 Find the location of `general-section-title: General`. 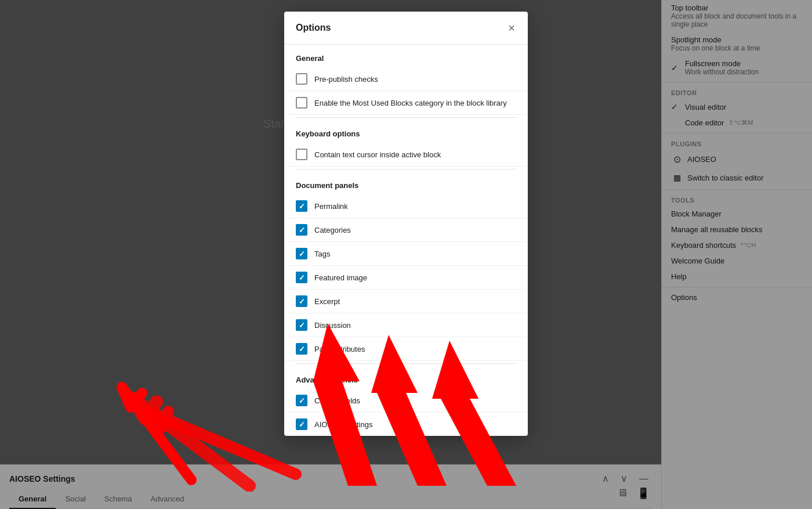

general-section-title: General is located at coordinates (406, 56).